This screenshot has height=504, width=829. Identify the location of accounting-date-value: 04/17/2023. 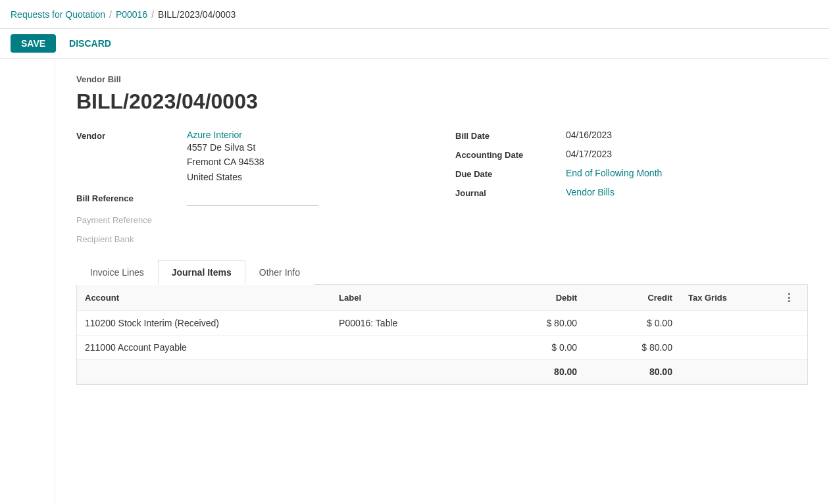
(687, 154).